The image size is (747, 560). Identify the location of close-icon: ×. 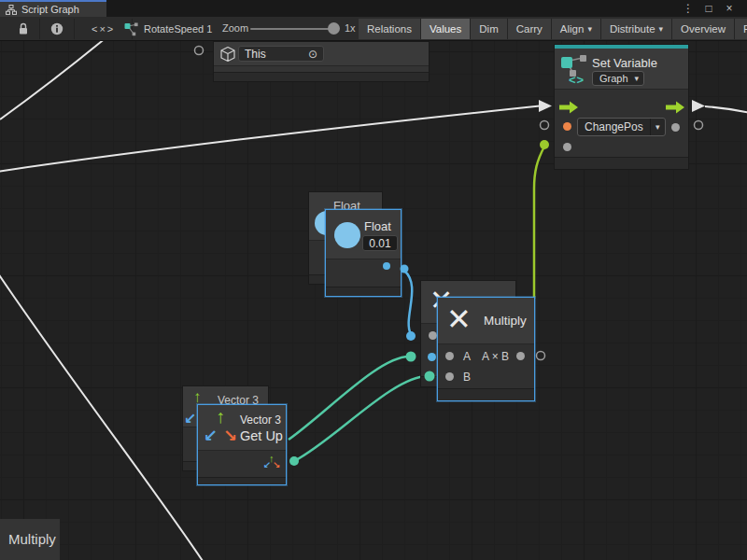
(729, 8).